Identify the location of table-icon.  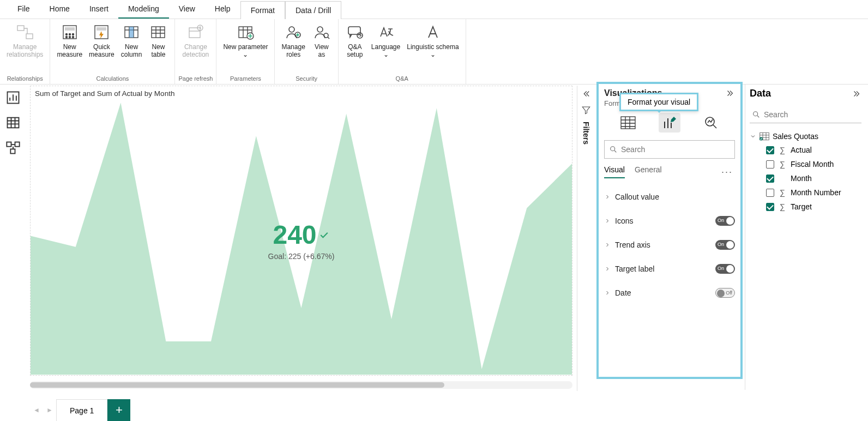
(158, 32).